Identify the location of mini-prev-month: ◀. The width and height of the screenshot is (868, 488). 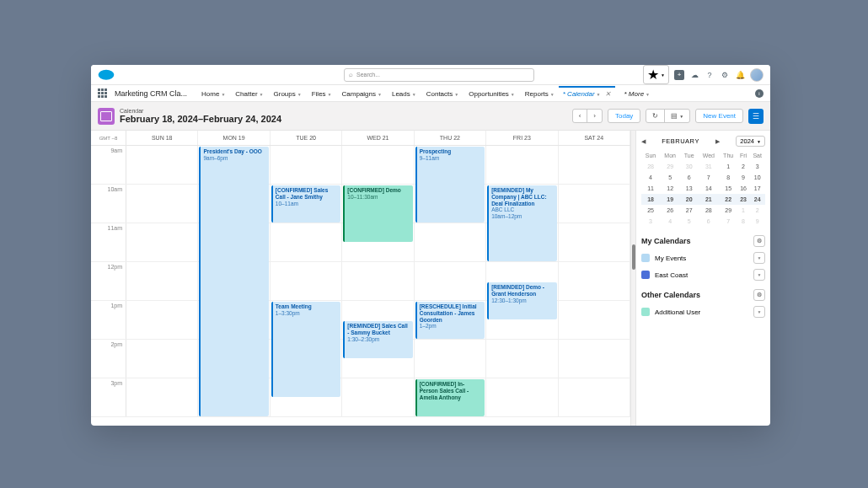
(644, 142).